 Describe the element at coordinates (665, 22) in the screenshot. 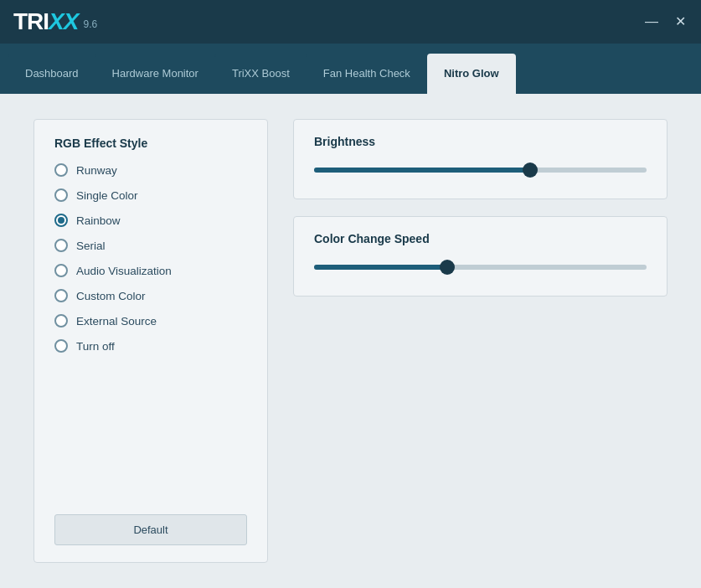

I see `window-controls: — ✕` at that location.